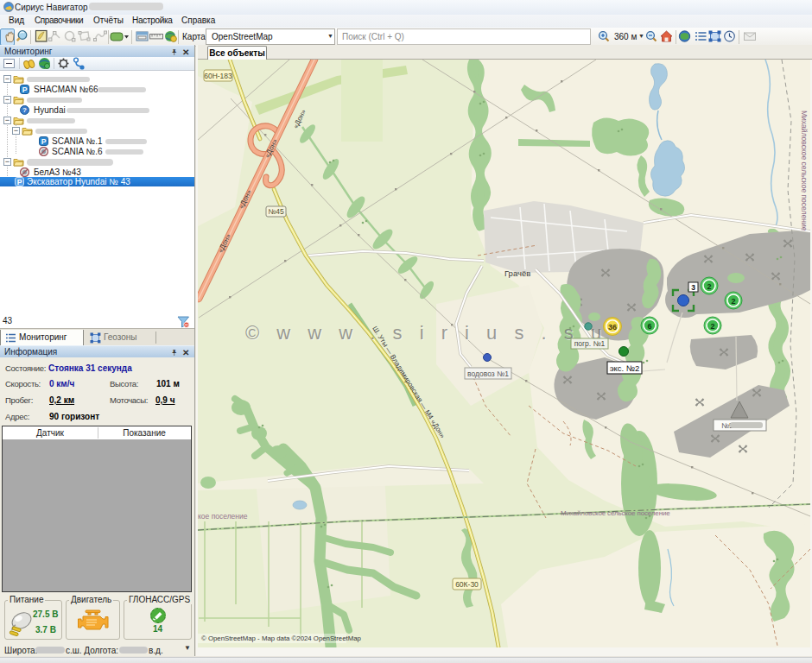  What do you see at coordinates (218, 76) in the screenshot?
I see `svg-text: 60Н-183` at bounding box center [218, 76].